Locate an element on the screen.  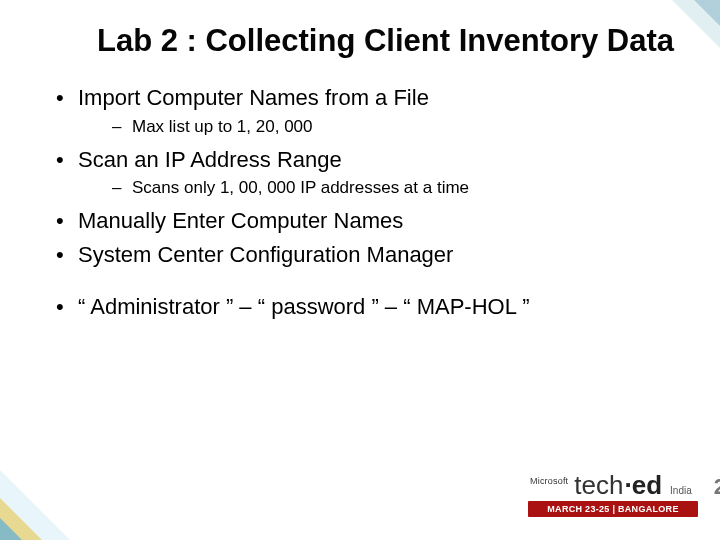
bullet-import-text: Import Computer Names from a File is located at coordinates (254, 98).